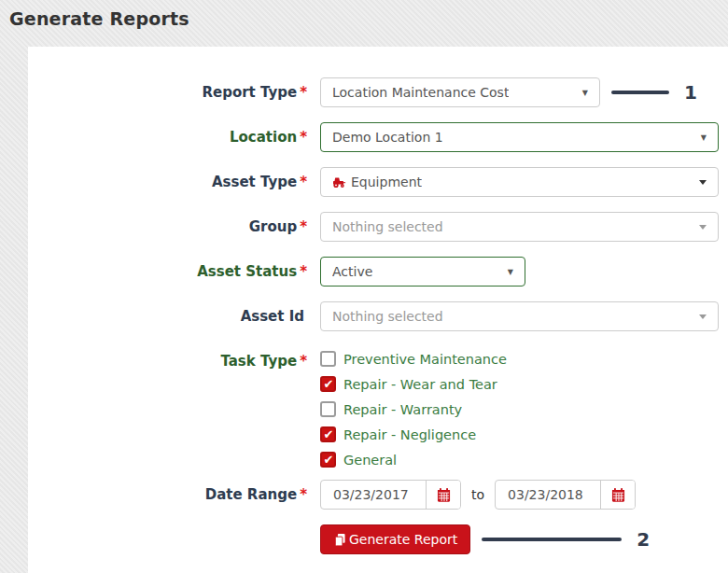  What do you see at coordinates (396, 539) in the screenshot?
I see `generate-report-button: Generate Report` at bounding box center [396, 539].